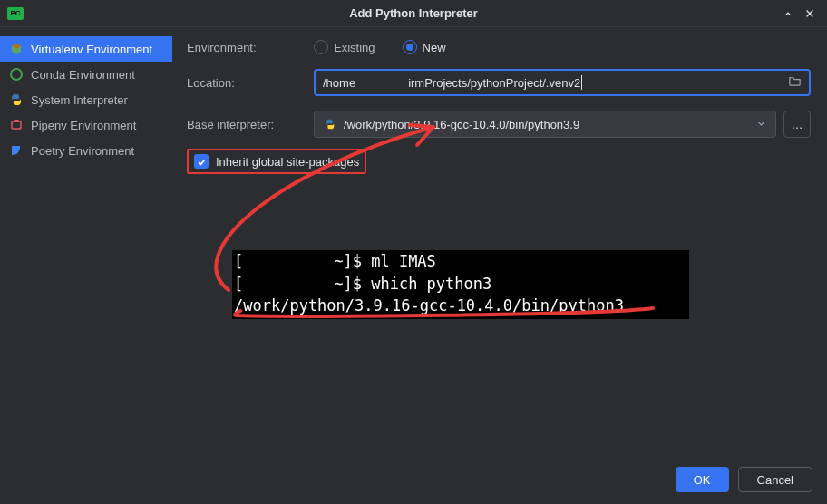 Image resolution: width=827 pixels, height=504 pixels. I want to click on base-interpreter-value: /work/python/3.9.16-gcc-10.4.0/bin/pytho…, so click(462, 125).